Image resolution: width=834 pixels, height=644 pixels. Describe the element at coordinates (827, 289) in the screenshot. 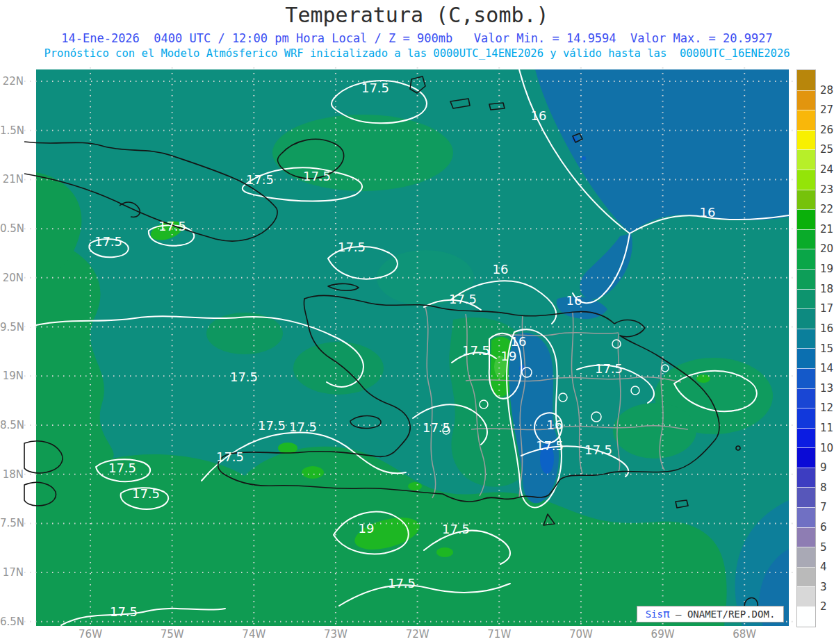

I see `colorbar-tick-label: 18` at that location.